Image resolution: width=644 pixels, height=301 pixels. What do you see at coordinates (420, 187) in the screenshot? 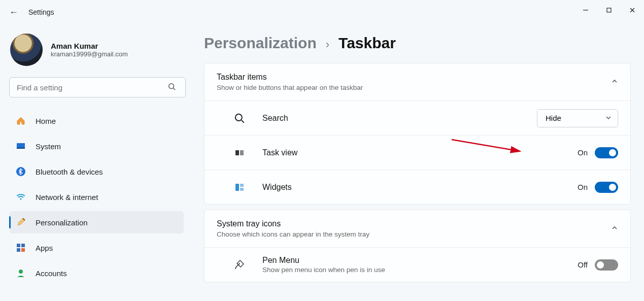
I see `row-label: Widgets` at bounding box center [420, 187].